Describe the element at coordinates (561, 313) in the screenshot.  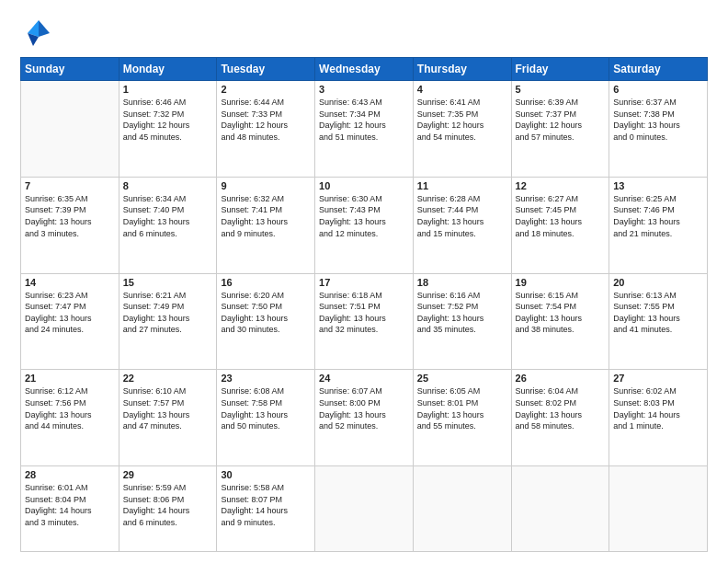
I see `day-info: Sunrise: 6:15 AM Sunset: 7:54 PM Dayligh…` at that location.